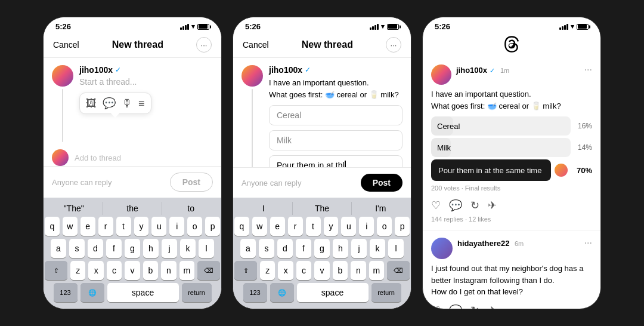 Image resolution: width=644 pixels, height=326 pixels. Describe the element at coordinates (436, 307) in the screenshot. I see `like-icon-2: ♡` at that location.